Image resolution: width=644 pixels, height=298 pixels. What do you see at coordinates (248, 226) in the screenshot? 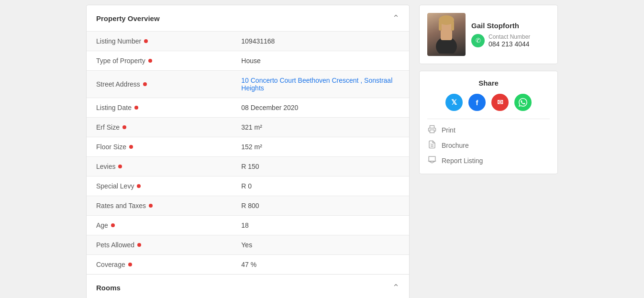
I see `table-row: Age18` at bounding box center [248, 226].